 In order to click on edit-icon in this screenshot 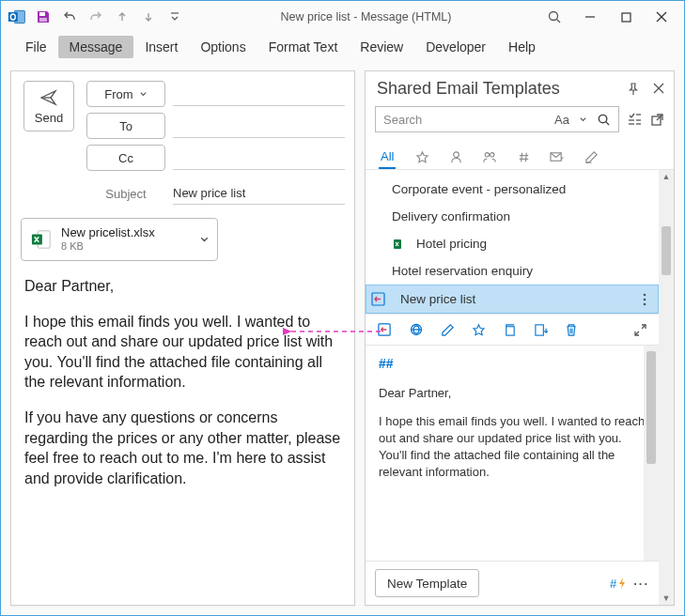, I will do `click(591, 158)`.